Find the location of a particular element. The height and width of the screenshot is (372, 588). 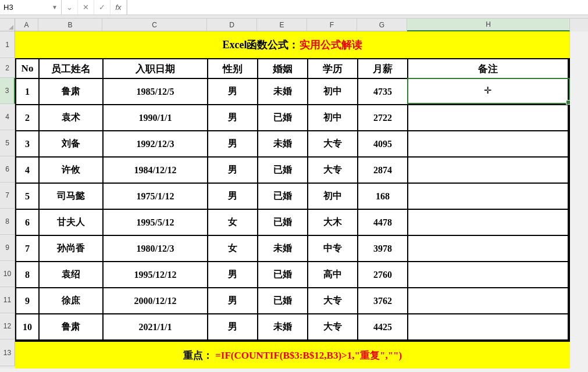

cell-edu: 中专 is located at coordinates (333, 249).